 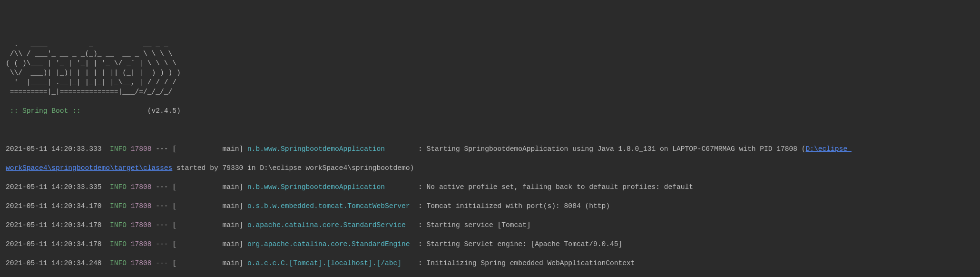 I want to click on log-line-2: 2021-05-11 14:20:33.335 INFO 17808 --- […, so click(x=490, y=187).